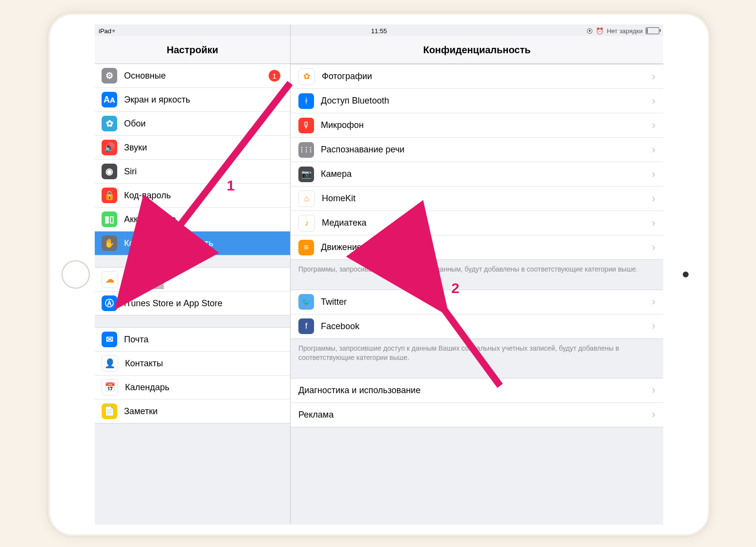 The width and height of the screenshot is (756, 547). I want to click on privacy-item-ads: Реклама›, so click(477, 415).